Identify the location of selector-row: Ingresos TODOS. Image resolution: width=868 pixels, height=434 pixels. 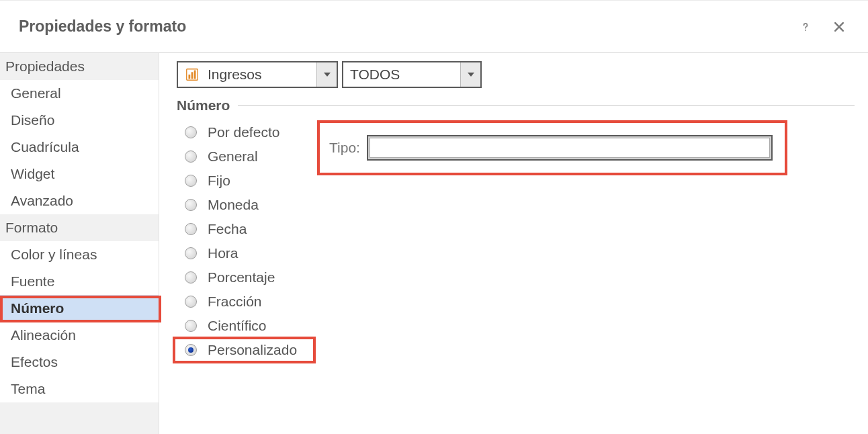
(516, 75).